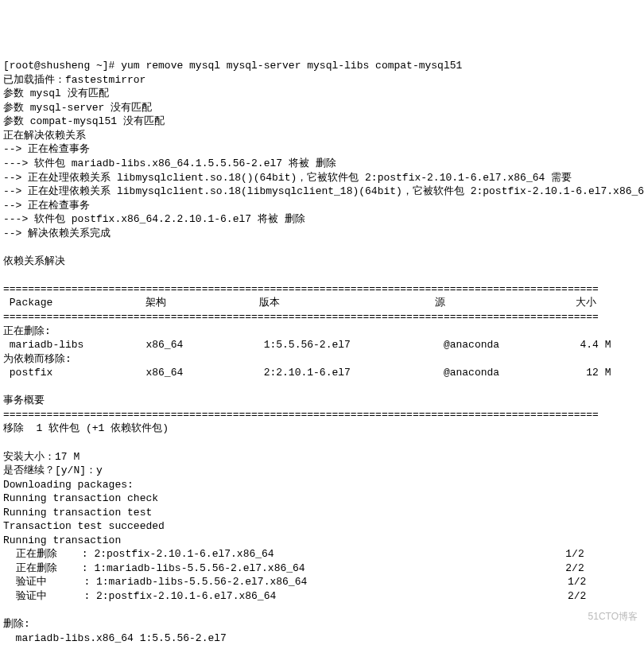  Describe the element at coordinates (294, 568) in the screenshot. I see `output-line: 正在删除 : 1:mariadb-libs-5.5.56-2.el7.x86_6…` at that location.